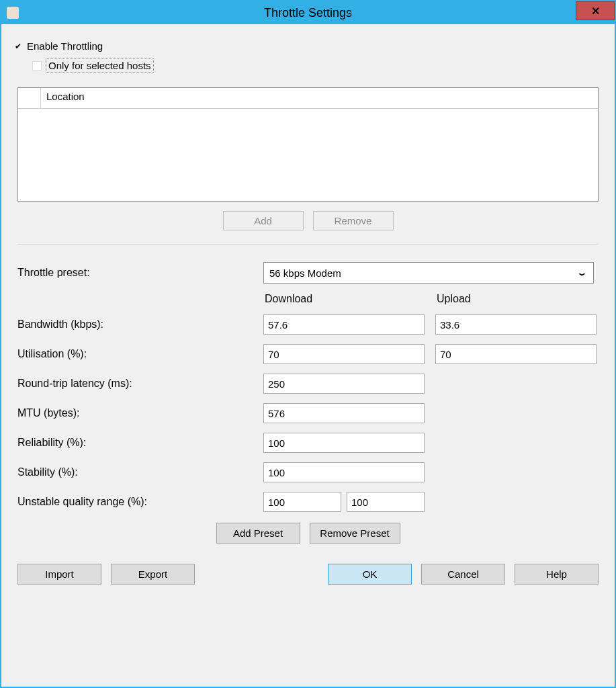  I want to click on hosts-location-column: Location, so click(320, 98).